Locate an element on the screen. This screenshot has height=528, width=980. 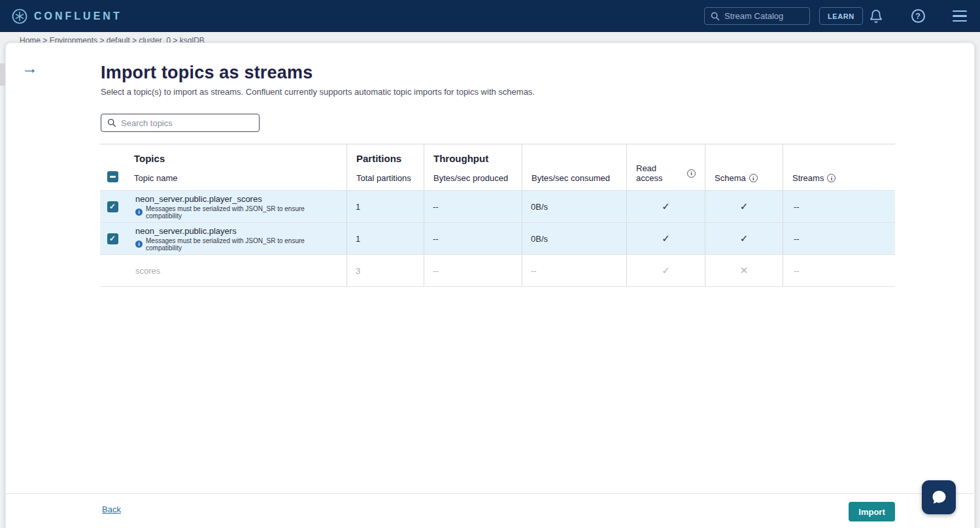
confluent-logo: CONFLUENT is located at coordinates (67, 16).